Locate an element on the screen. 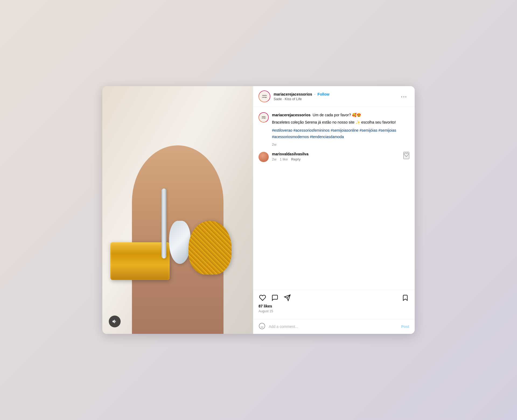 The image size is (517, 420). caption-content: mariacerejacessorios Um de cada por favo… is located at coordinates (341, 129).